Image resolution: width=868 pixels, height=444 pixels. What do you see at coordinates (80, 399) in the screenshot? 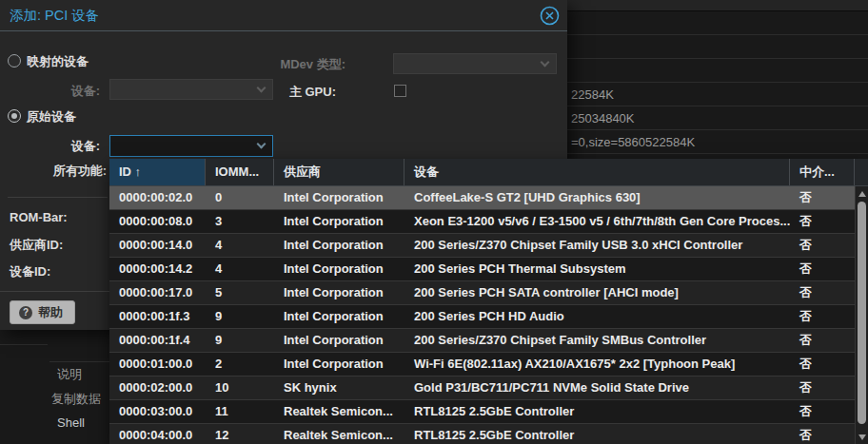
I see `sidebar-item-replication: 复制数据` at bounding box center [80, 399].